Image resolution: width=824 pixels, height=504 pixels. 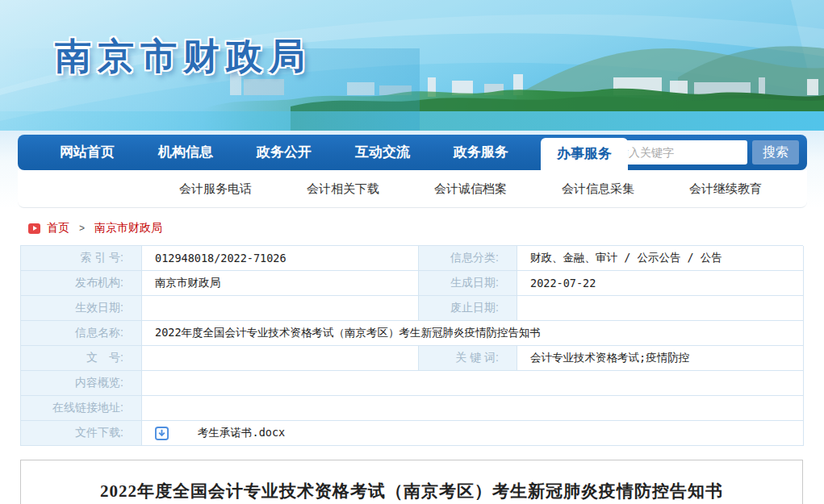 I want to click on download-file-link: 考生承诺书.docx, so click(x=241, y=433).